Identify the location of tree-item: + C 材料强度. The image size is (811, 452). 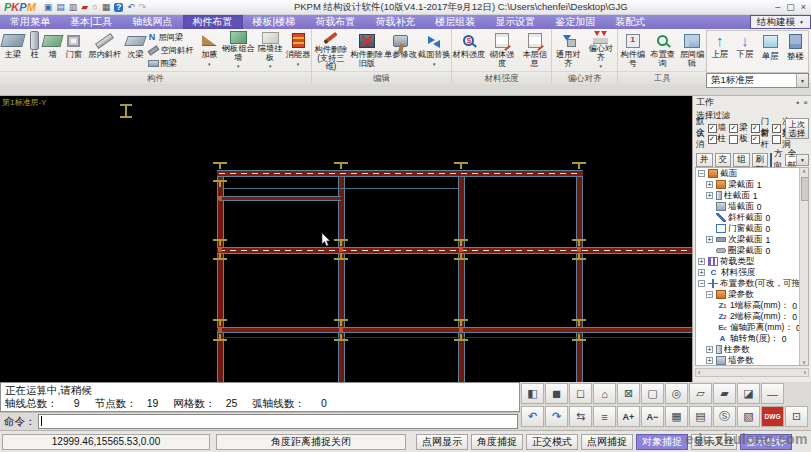
(752, 272).